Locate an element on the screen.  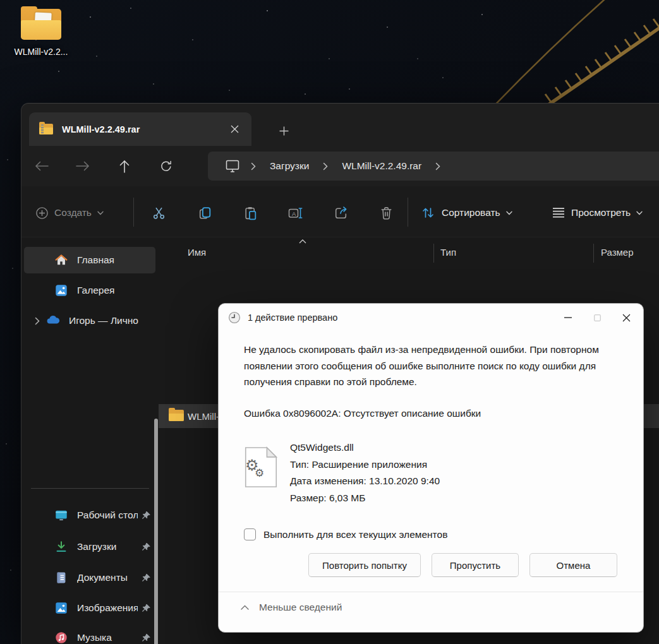
create-label: Создать is located at coordinates (73, 213).